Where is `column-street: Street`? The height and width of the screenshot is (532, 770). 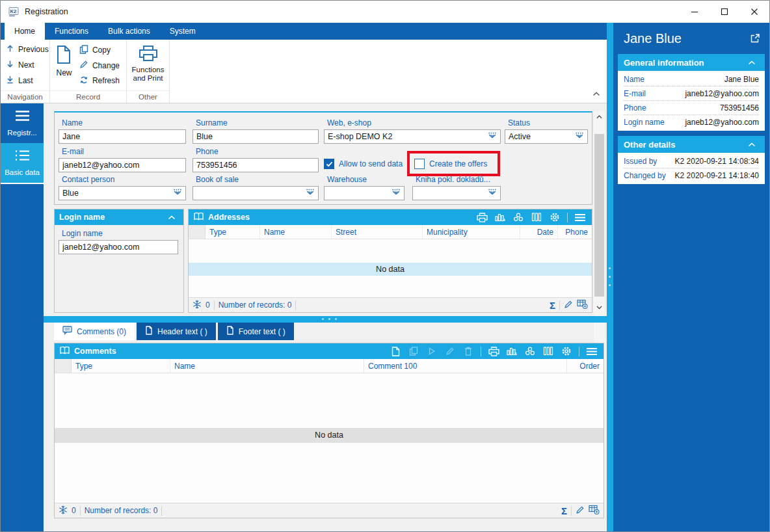
column-street: Street is located at coordinates (377, 232).